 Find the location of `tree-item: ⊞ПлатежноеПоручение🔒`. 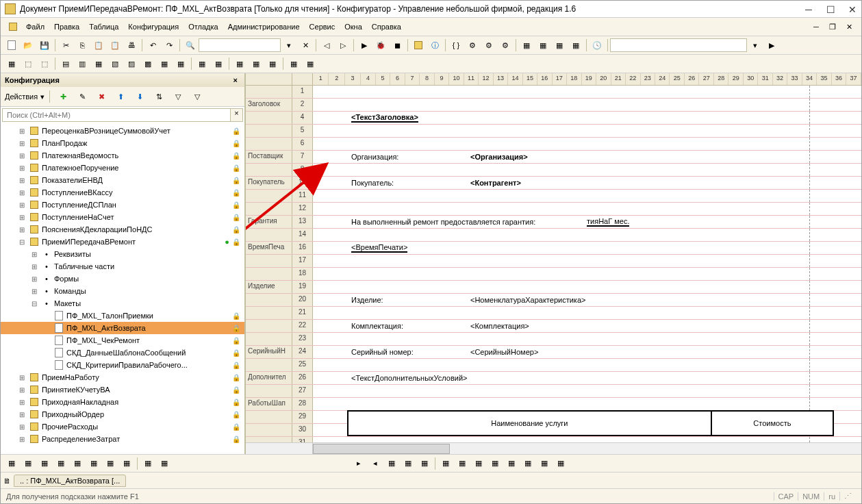

tree-item: ⊞ПлатежноеПоручение🔒 is located at coordinates (123, 168).